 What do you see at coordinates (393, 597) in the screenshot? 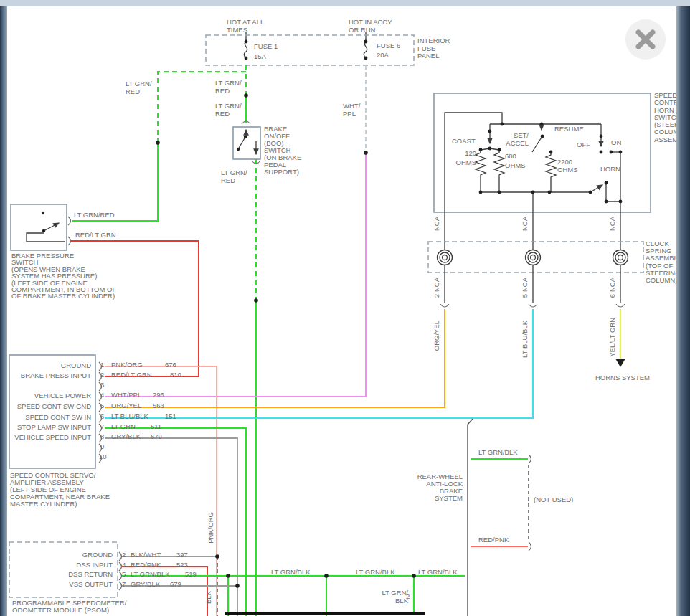
I see `wire-label-lt-grn-blk-v: LT GRN/ BLK` at bounding box center [393, 597].